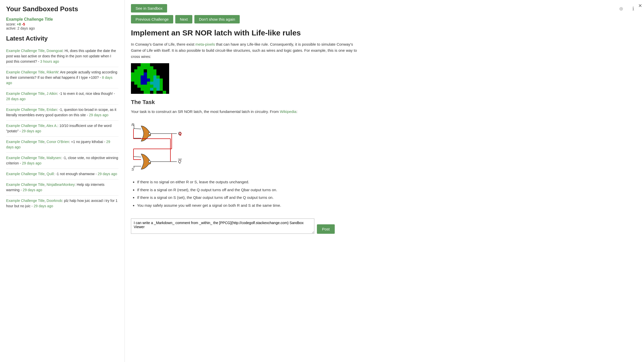 The height and width of the screenshot is (362, 644). What do you see at coordinates (249, 198) in the screenshot?
I see `list-item: If there is a signal on S (set), the Qba…` at bounding box center [249, 198].